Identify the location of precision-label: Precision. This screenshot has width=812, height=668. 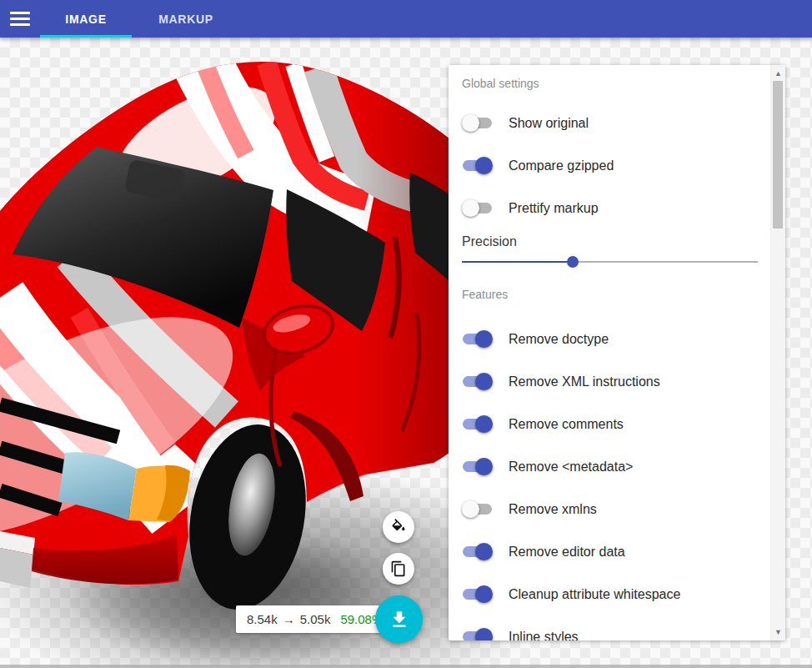
(610, 242).